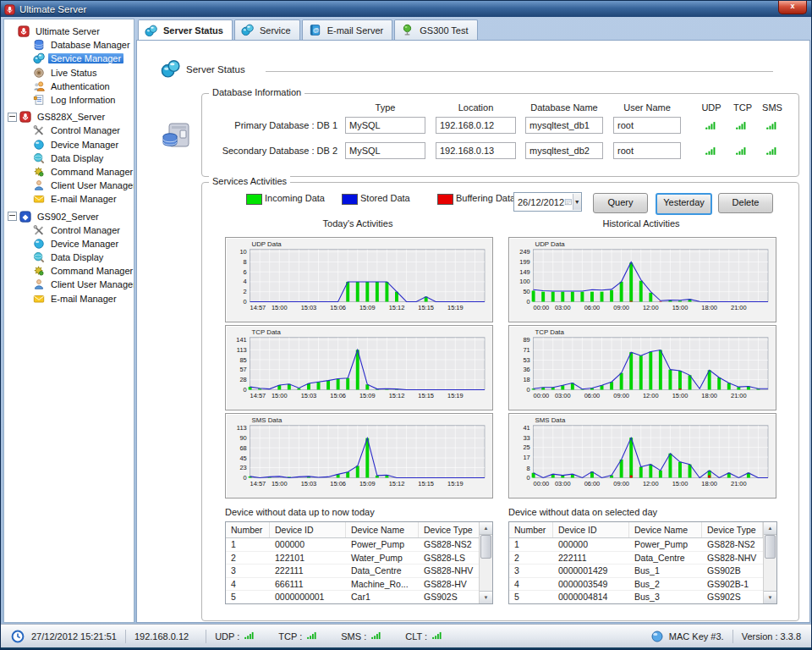  What do you see at coordinates (643, 571) in the screenshot?
I see `table-row: 30000001429Bus_1GS902B` at bounding box center [643, 571].